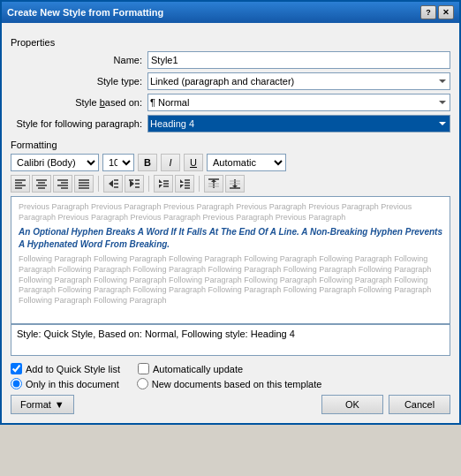 This screenshot has height=476, width=461. Describe the element at coordinates (214, 184) in the screenshot. I see `para-spacing-above-button` at that location.